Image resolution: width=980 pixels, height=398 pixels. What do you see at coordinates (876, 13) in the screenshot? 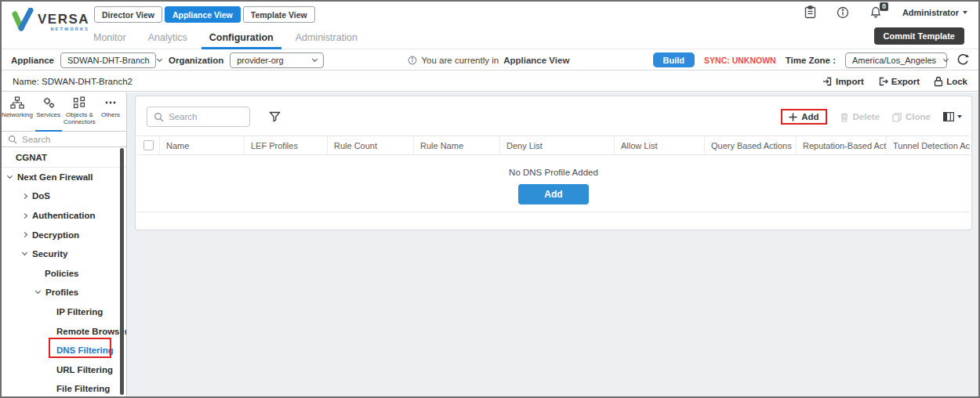
I see `notifications-bell-icon: 0` at bounding box center [876, 13].